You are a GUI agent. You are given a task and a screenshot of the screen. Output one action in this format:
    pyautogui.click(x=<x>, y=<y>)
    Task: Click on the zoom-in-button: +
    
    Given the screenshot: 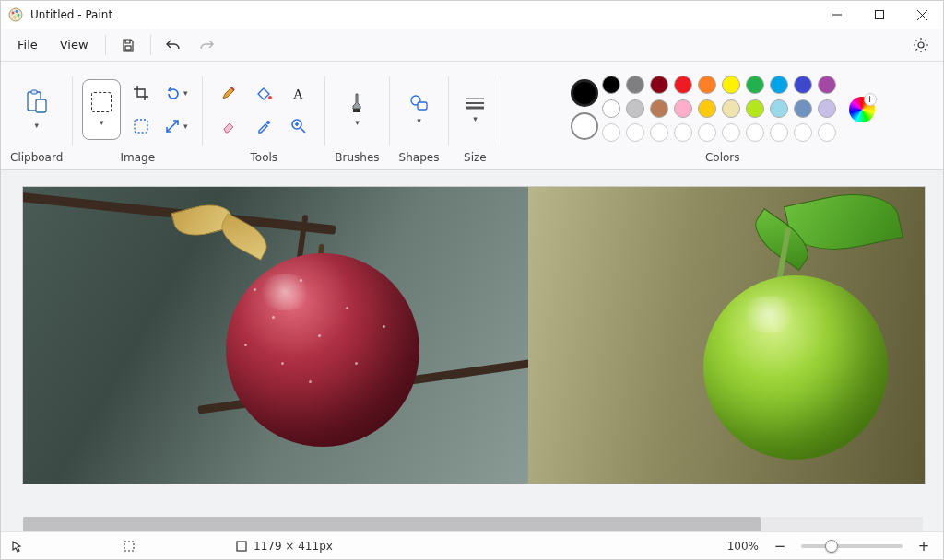 What is the action you would take?
    pyautogui.click(x=924, y=546)
    